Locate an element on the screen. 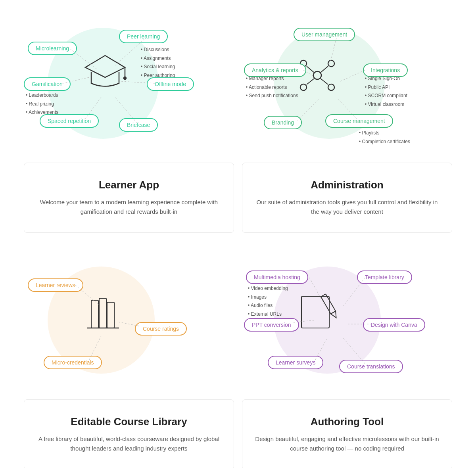 The height and width of the screenshot is (468, 476). briefcase-bubble: Briefcase is located at coordinates (138, 125).